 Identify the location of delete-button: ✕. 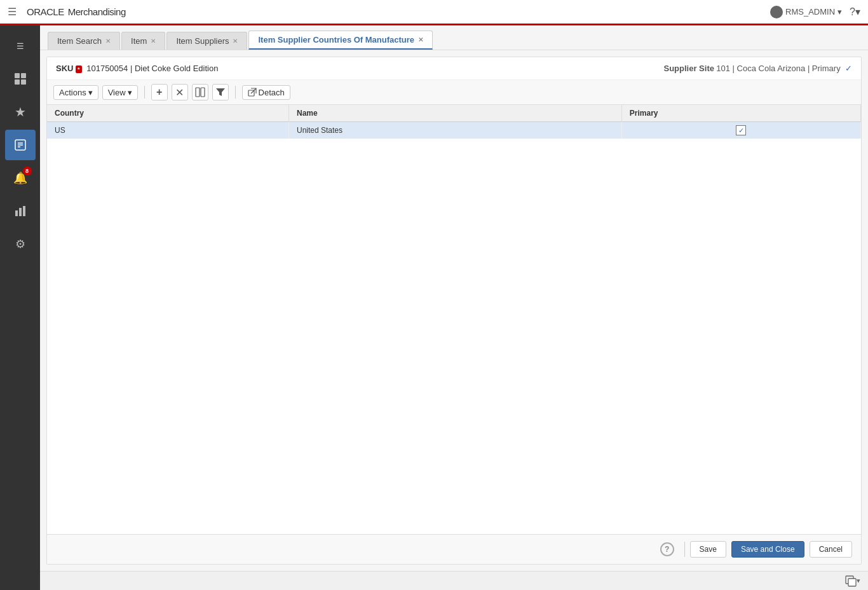
(180, 92).